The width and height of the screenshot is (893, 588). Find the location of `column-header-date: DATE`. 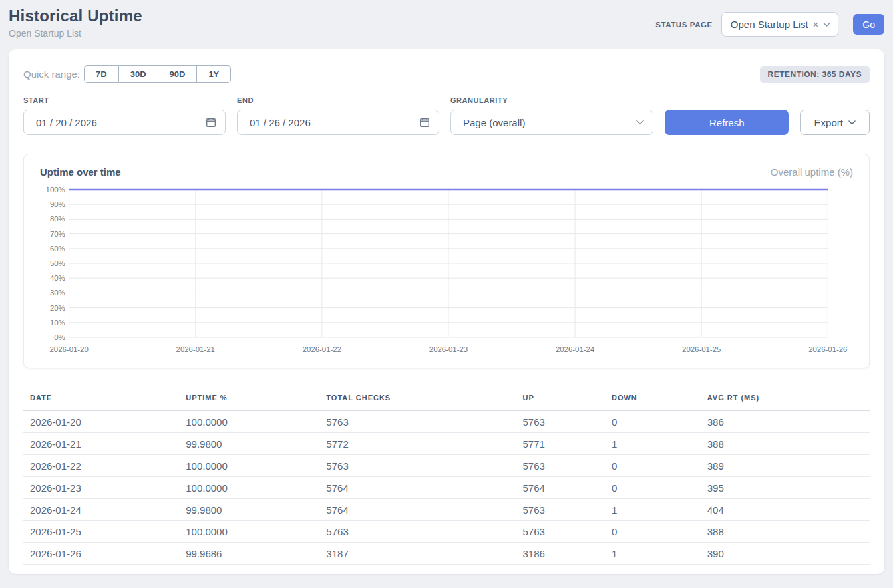

column-header-date: DATE is located at coordinates (104, 399).